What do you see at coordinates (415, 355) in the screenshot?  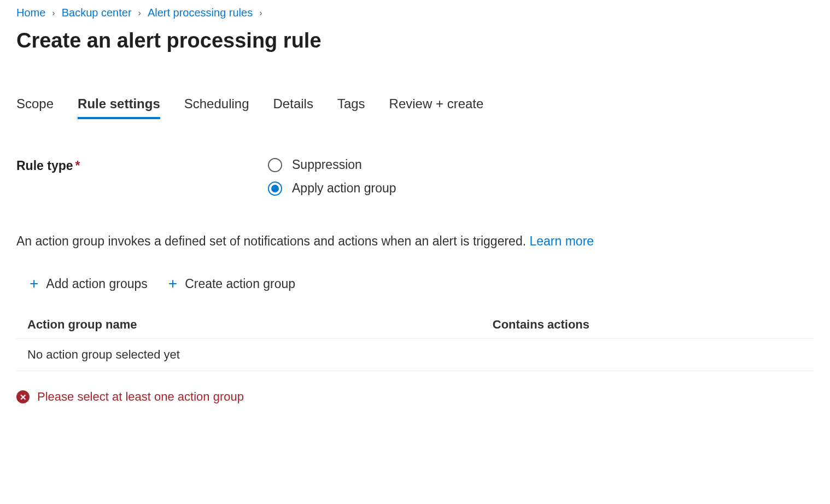 I see `table-row-empty: No action group selected yet` at bounding box center [415, 355].